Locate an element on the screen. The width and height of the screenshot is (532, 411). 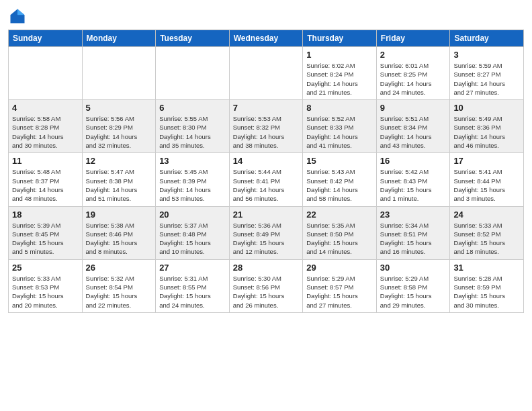
day-info: Sunrise: 5:42 AM Sunset: 8:43 PM Dayligh… is located at coordinates (414, 185).